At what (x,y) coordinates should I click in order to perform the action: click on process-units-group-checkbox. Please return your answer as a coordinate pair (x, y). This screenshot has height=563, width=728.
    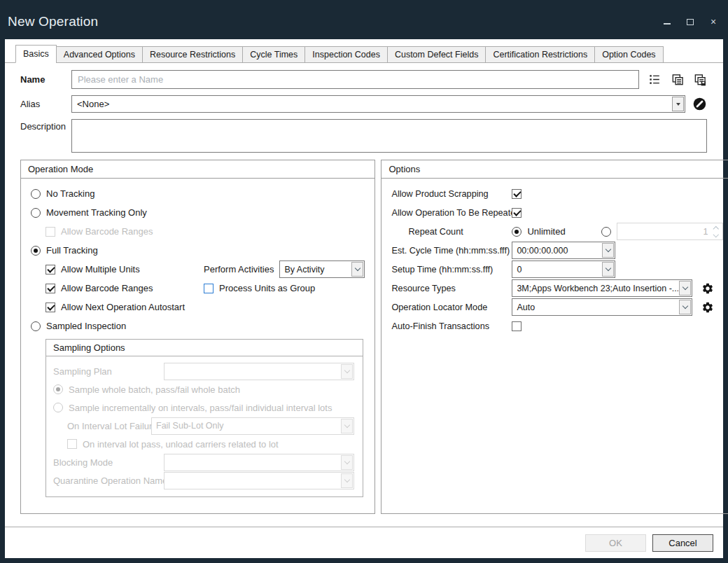
    Looking at the image, I should click on (209, 289).